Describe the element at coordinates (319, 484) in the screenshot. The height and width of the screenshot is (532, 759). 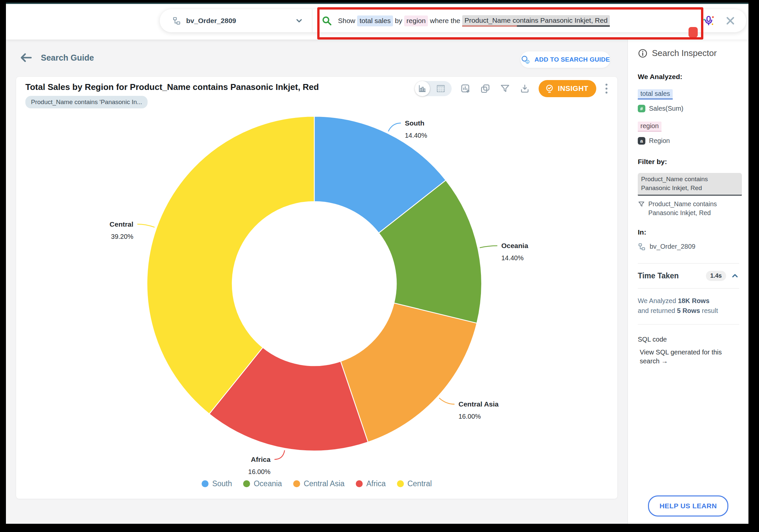
I see `legend-item-central-asia: Central Asia` at that location.